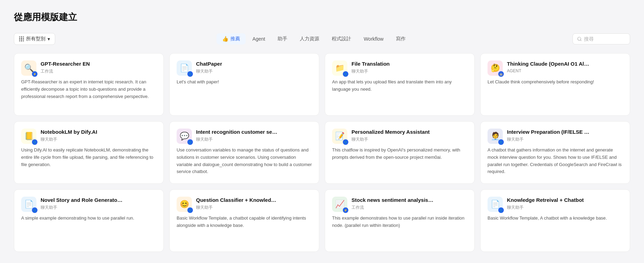  I want to click on search-box, so click(601, 39).